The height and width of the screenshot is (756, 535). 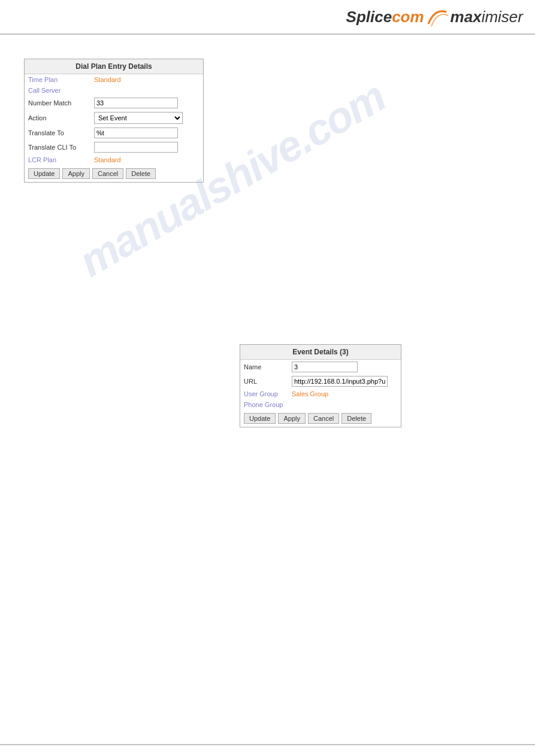 I want to click on event-user-group-value: Sales Group, so click(x=310, y=394).